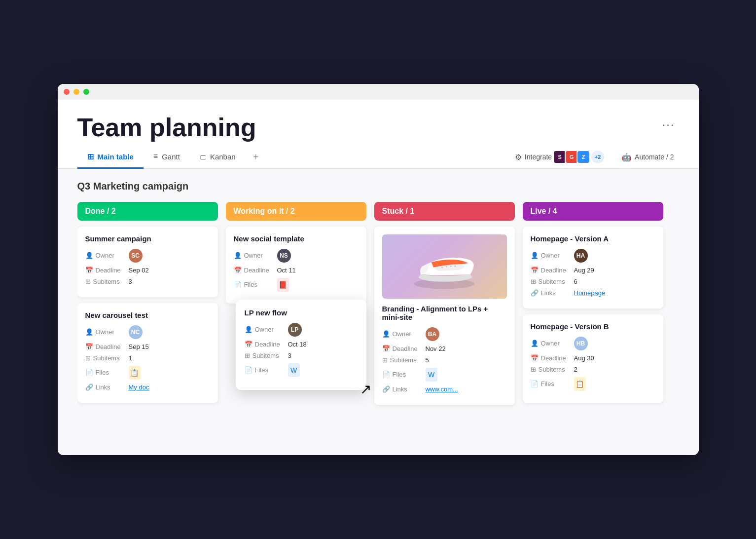 Image resolution: width=756 pixels, height=539 pixels. I want to click on card-row-deadline: 📅 Deadline Sep 02, so click(148, 270).